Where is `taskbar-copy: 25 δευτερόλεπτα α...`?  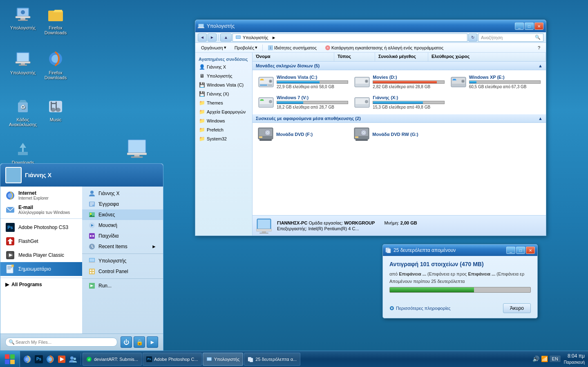 taskbar-copy: 25 δευτερόλεπτα α... is located at coordinates (272, 359).